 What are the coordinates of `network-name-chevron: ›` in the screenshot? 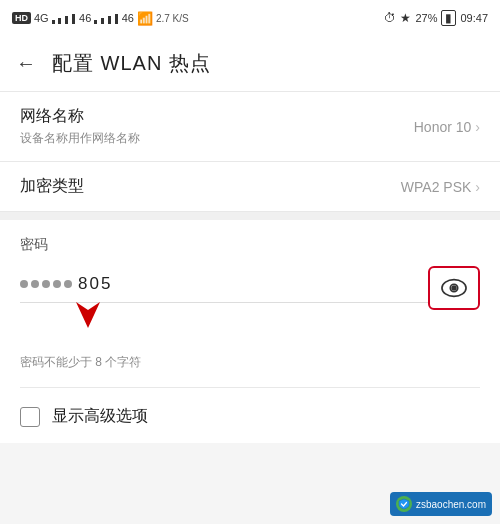 It's located at (478, 127).